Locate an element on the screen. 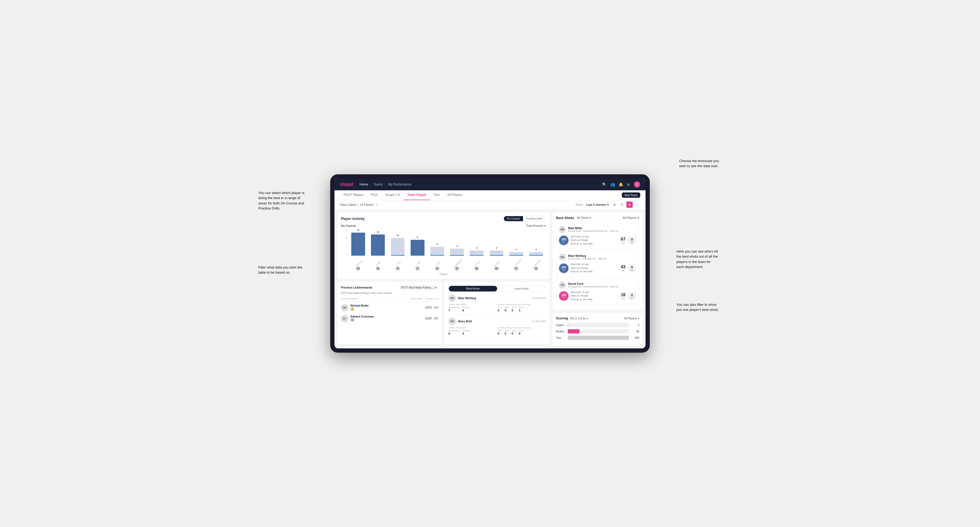  tab-pga: PGA is located at coordinates (374, 195).